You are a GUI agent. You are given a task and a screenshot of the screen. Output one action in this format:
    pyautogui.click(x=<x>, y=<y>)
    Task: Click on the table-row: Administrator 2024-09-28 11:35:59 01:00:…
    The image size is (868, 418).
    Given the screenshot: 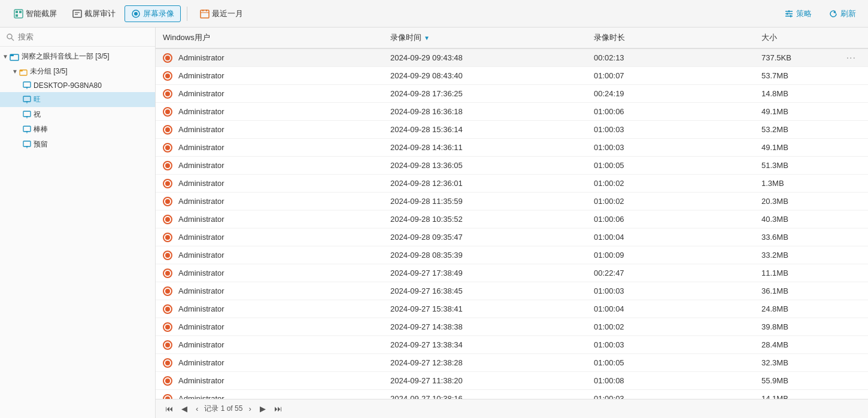 What is the action you would take?
    pyautogui.click(x=512, y=202)
    